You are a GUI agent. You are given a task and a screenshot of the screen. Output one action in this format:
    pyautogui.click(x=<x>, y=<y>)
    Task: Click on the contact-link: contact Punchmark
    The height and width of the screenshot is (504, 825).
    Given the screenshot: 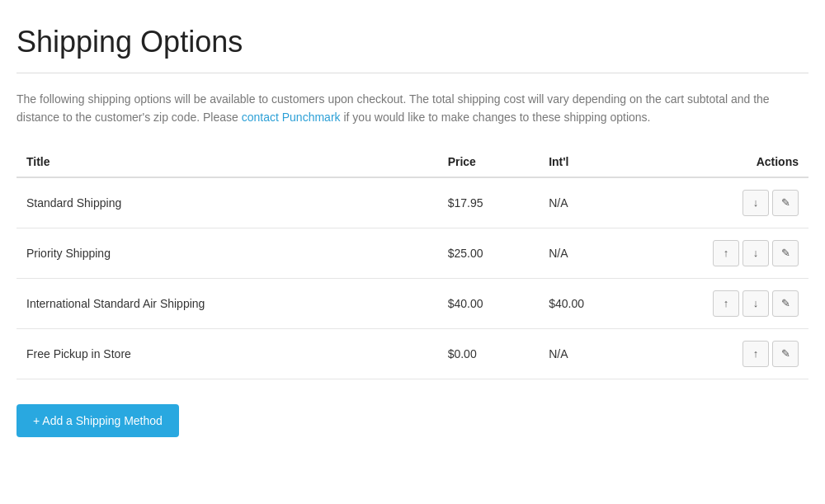 What is the action you would take?
    pyautogui.click(x=291, y=117)
    